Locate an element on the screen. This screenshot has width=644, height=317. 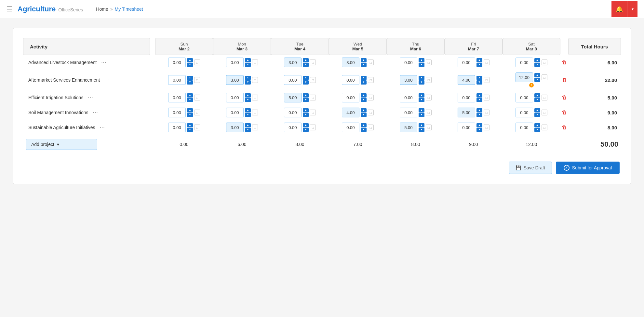
hours-input-row3-day1 is located at coordinates (235, 112).